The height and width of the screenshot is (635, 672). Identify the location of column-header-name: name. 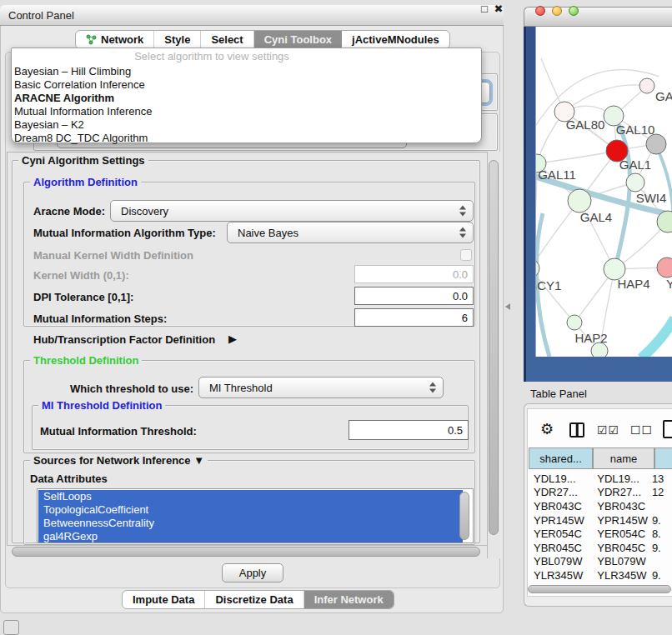
(624, 458).